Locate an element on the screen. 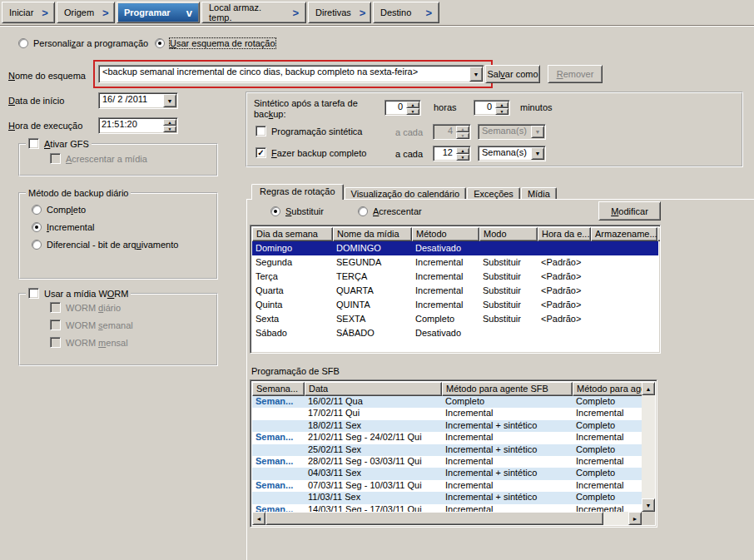  scroll-down-icon: ▼ is located at coordinates (648, 505).